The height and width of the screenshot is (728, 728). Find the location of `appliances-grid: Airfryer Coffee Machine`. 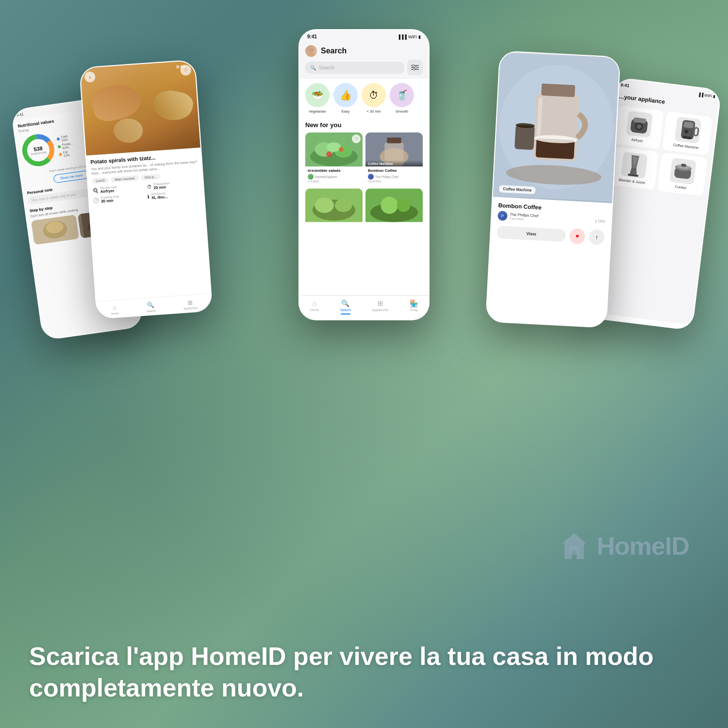

appliances-grid: Airfryer Coffee Machine is located at coordinates (660, 150).